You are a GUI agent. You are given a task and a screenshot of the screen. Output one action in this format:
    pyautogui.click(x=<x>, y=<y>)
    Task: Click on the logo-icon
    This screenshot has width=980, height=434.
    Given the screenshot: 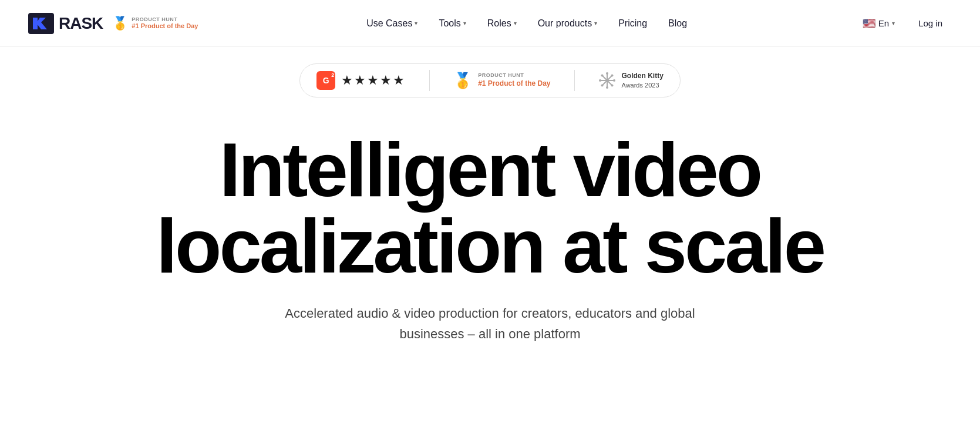 What is the action you would take?
    pyautogui.click(x=41, y=23)
    